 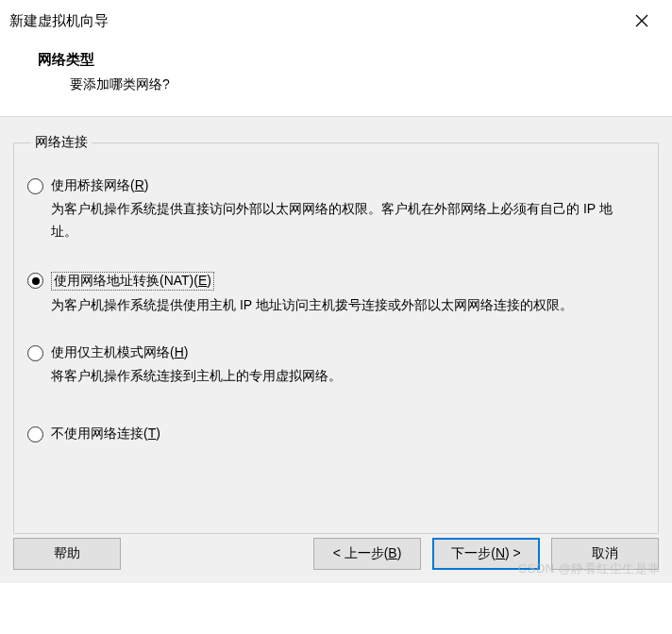 What do you see at coordinates (61, 142) in the screenshot?
I see `group-legend: 网络连接` at bounding box center [61, 142].